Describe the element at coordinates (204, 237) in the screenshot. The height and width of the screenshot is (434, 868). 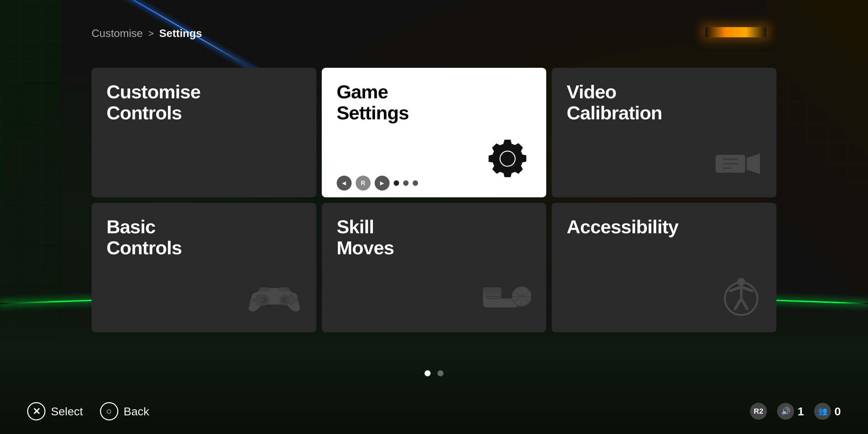
I see `card-basic-controls-title: BasicControls` at that location.